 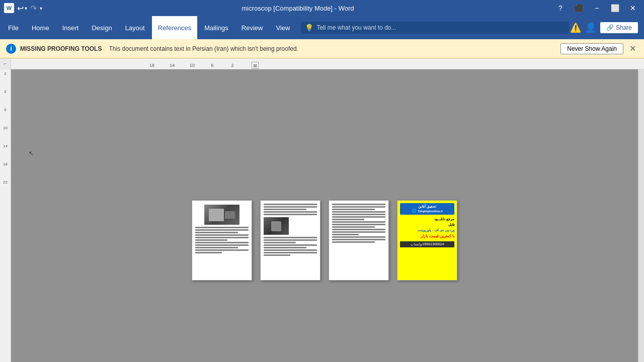 What do you see at coordinates (5, 80) in the screenshot?
I see `vruler-2a: 2` at bounding box center [5, 80].